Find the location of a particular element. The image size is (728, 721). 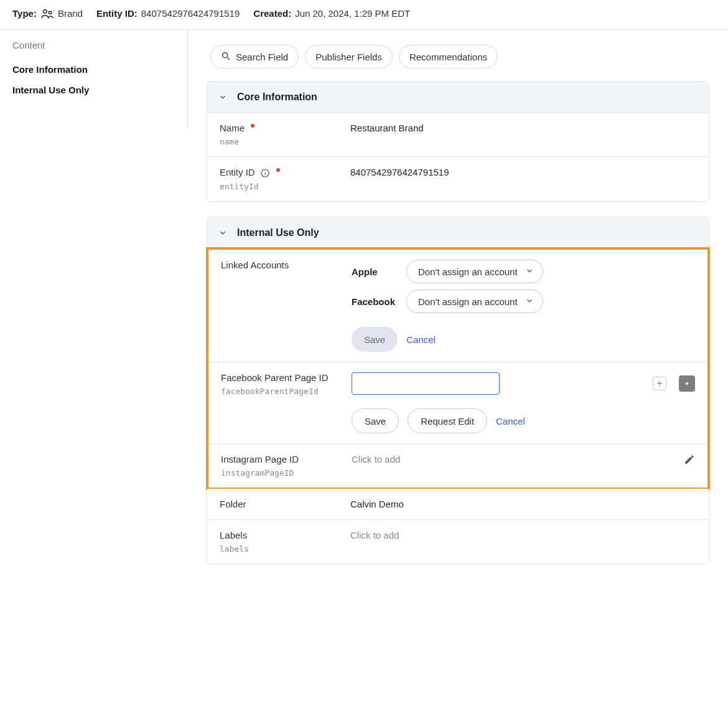

field-value-labels: Click to add is located at coordinates (523, 542).